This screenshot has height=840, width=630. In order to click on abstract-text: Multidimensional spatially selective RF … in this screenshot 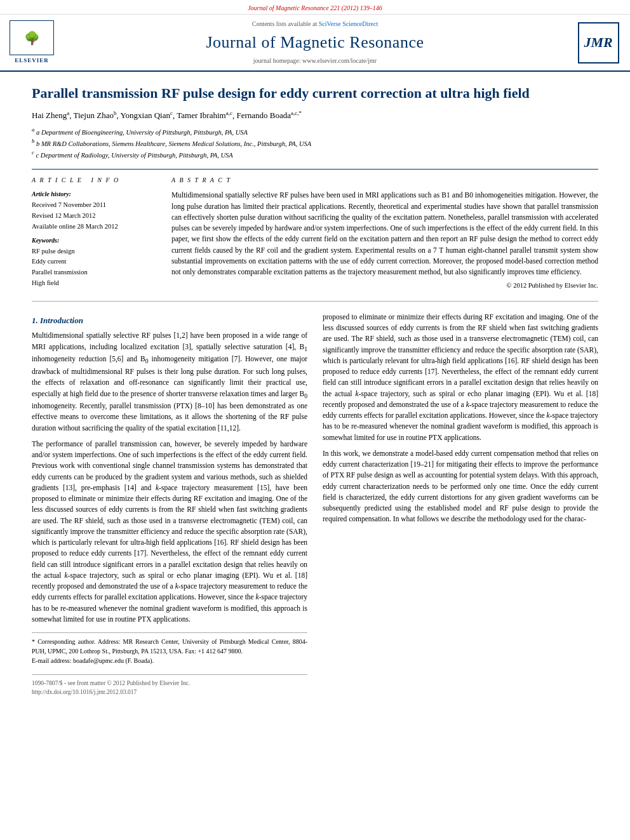, I will do `click(385, 234)`.